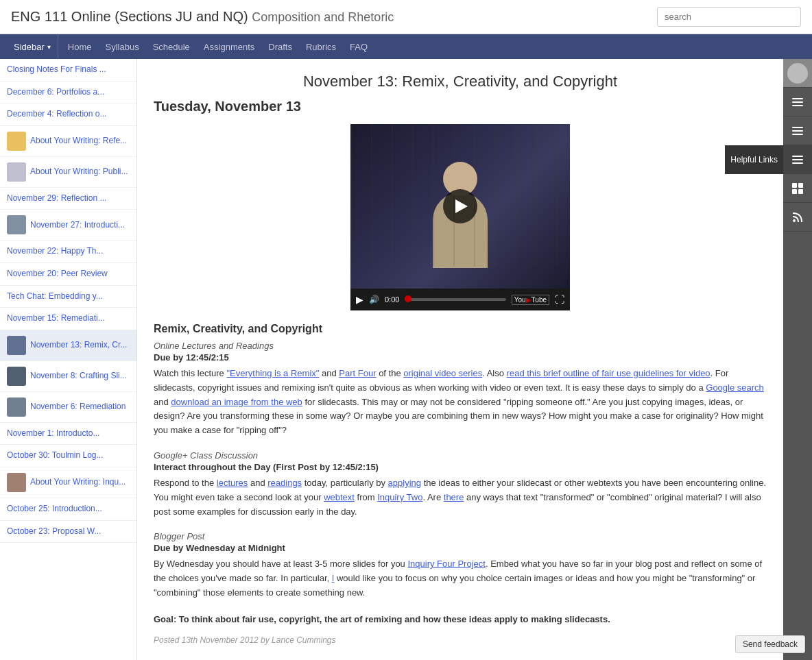 The height and width of the screenshot is (660, 812). I want to click on nav-drafts: Drafts, so click(280, 47).